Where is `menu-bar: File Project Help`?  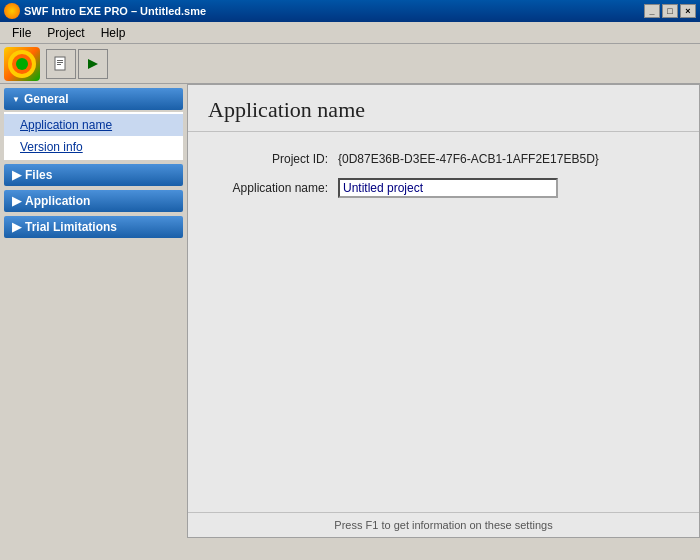 menu-bar: File Project Help is located at coordinates (350, 33).